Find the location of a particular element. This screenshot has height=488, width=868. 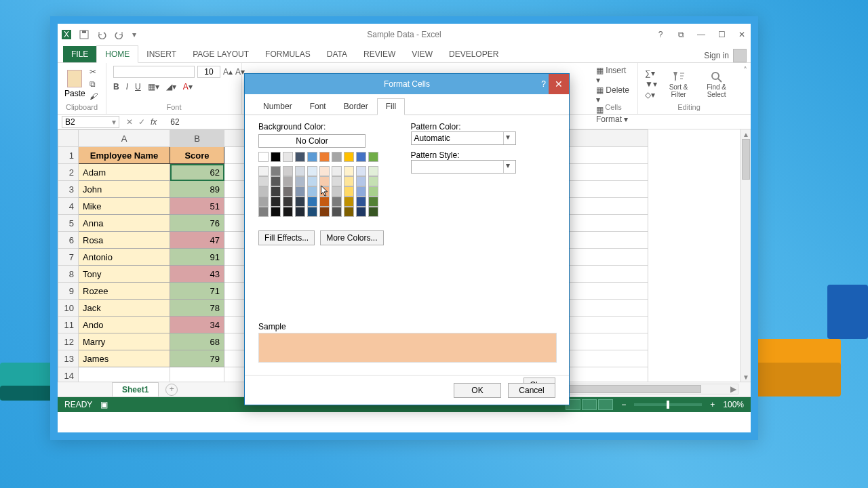

cancel-button: Cancel is located at coordinates (532, 390).